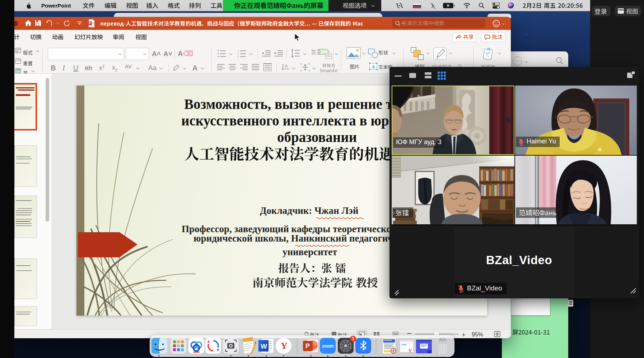 Image resolution: width=644 pixels, height=358 pixels. What do you see at coordinates (328, 346) in the screenshot?
I see `svg-text: zoom` at bounding box center [328, 346].